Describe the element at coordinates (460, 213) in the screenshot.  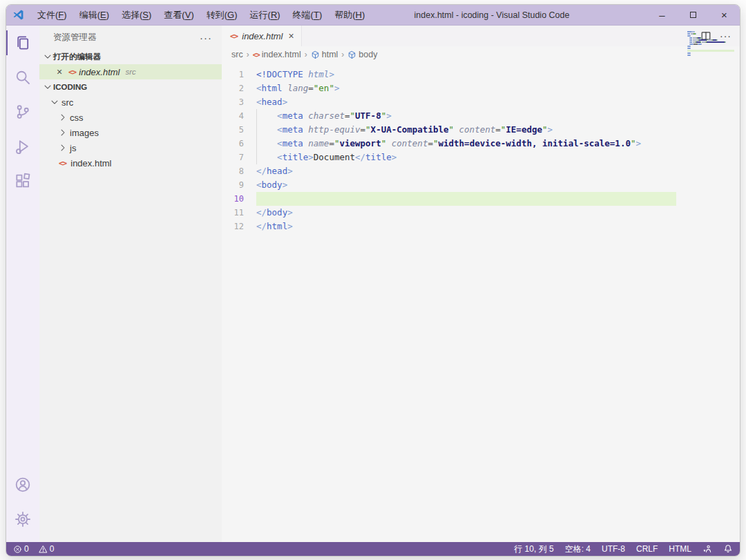
I see `code-line-text: </body>` at that location.